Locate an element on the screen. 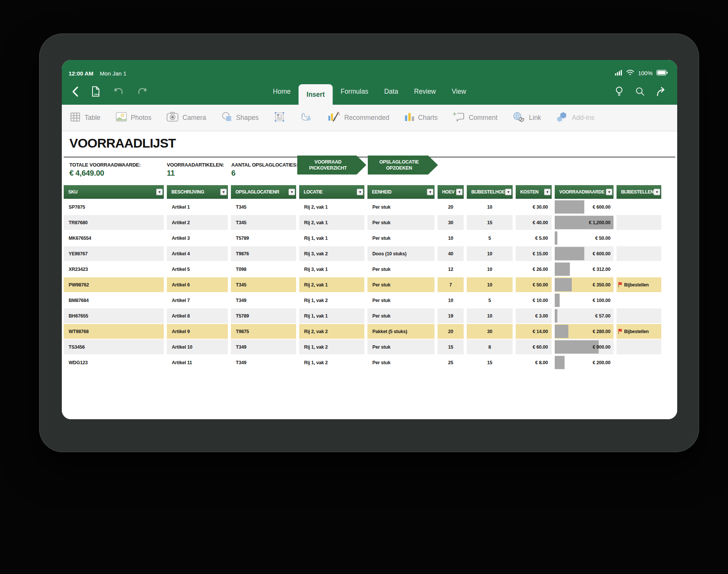 Image resolution: width=728 pixels, height=574 pixels. cell-kosten: € 10.00 is located at coordinates (534, 300).